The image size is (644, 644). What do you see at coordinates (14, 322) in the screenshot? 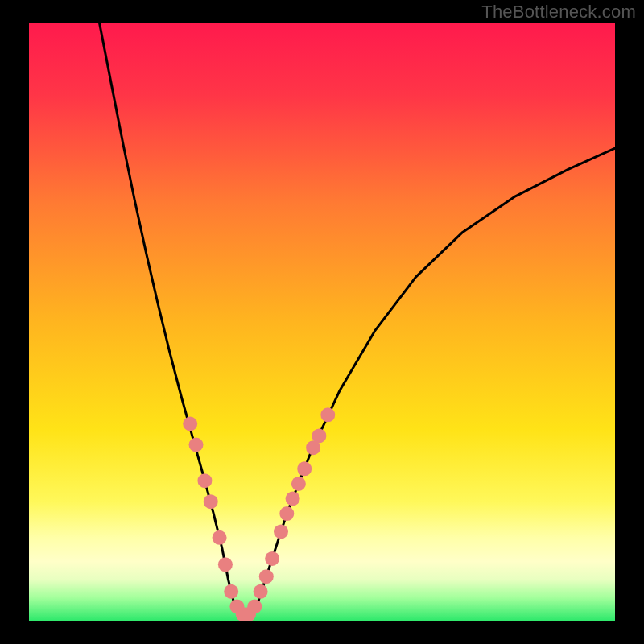
I see `frame-left` at bounding box center [14, 322].